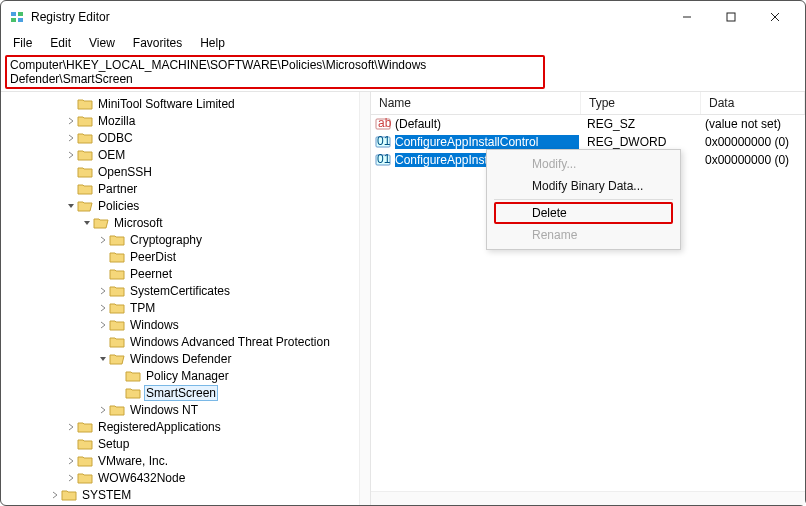 The width and height of the screenshot is (806, 506). What do you see at coordinates (186, 410) in the screenshot?
I see `tree-node: Windows NT` at bounding box center [186, 410].